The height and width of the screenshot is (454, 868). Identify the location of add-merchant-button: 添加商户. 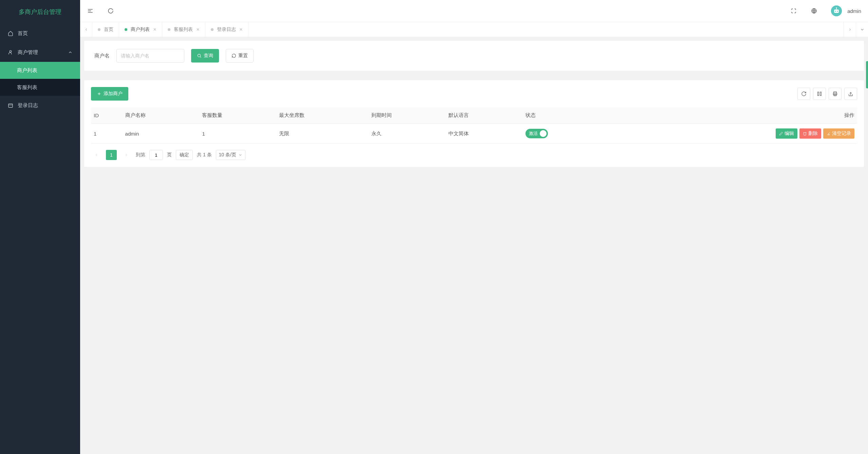
(110, 94).